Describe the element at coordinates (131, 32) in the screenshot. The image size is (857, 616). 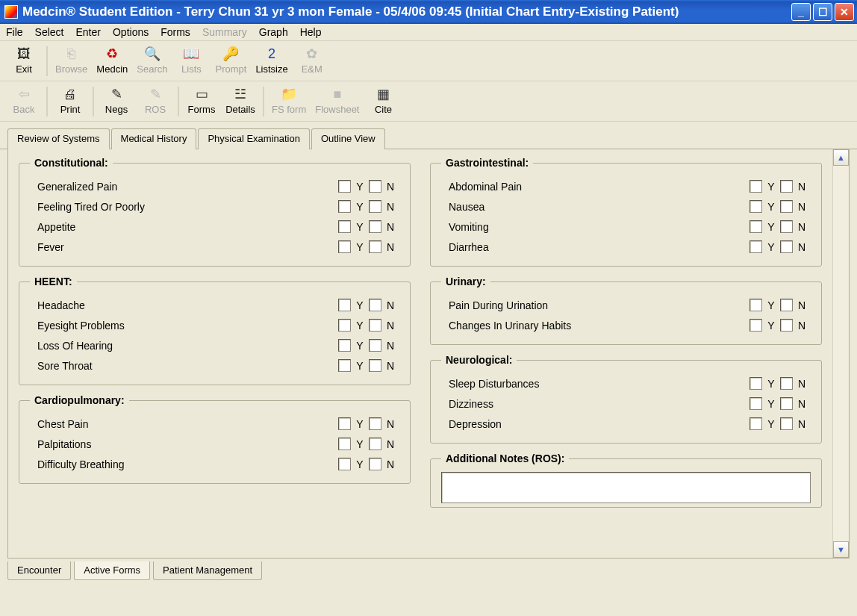
I see `menu-options: Options` at that location.